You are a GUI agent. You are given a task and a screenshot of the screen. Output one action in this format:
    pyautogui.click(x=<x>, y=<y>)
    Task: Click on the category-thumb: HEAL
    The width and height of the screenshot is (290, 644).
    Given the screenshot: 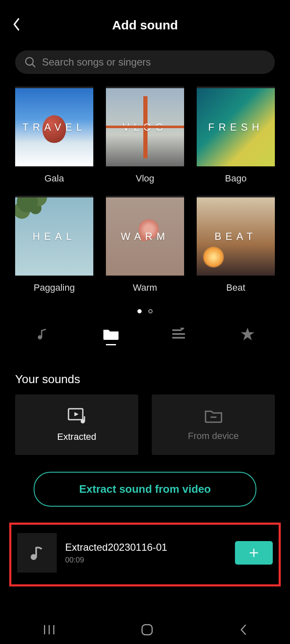 What is the action you would take?
    pyautogui.click(x=54, y=237)
    